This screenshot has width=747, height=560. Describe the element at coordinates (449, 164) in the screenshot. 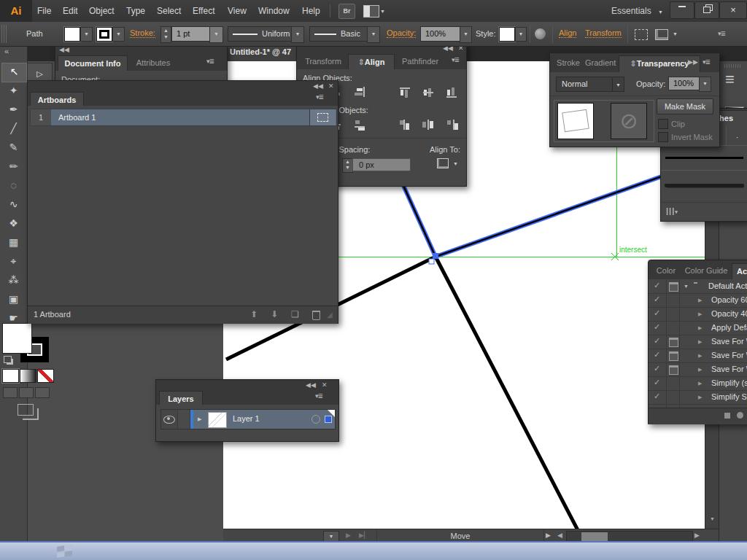

I see `align-to-dropdown: ▼` at that location.